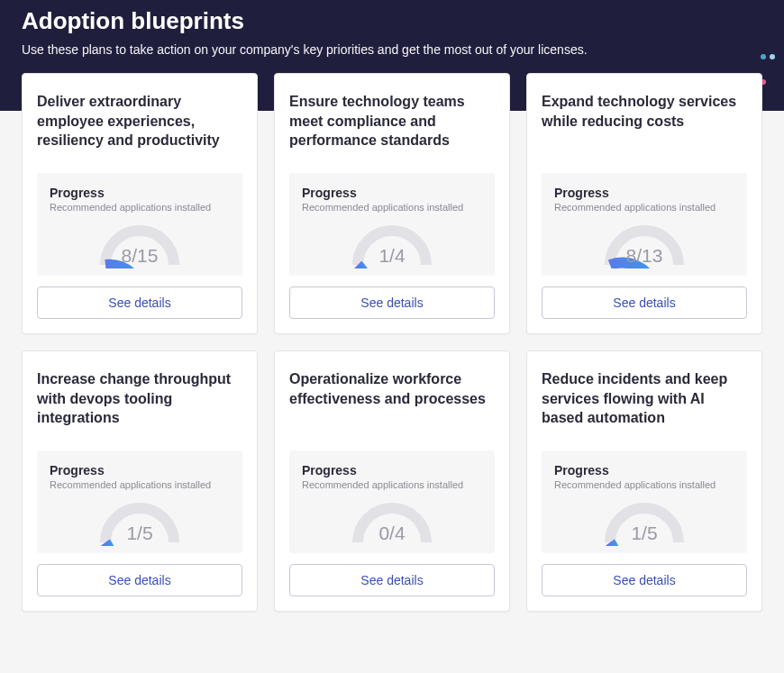 The height and width of the screenshot is (673, 784). What do you see at coordinates (644, 481) in the screenshot?
I see `blueprint-card: Reduce incidents and keep services flowi…` at bounding box center [644, 481].